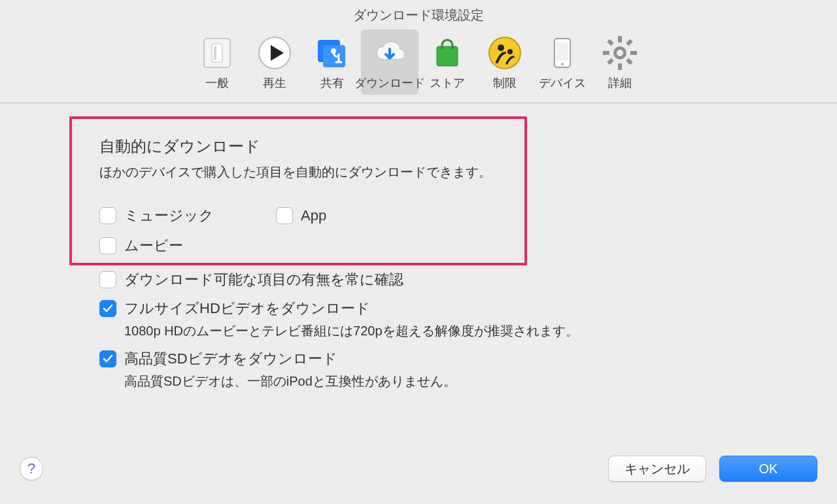 This screenshot has width=837, height=504. Describe the element at coordinates (505, 83) in the screenshot. I see `tab-label: 制限` at that location.